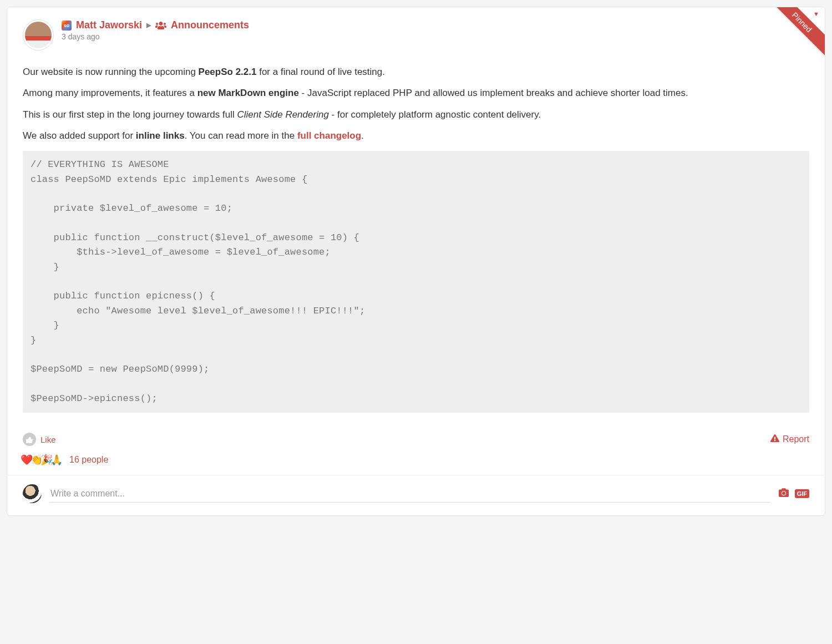 The height and width of the screenshot is (644, 832). I want to click on group-icon, so click(161, 26).